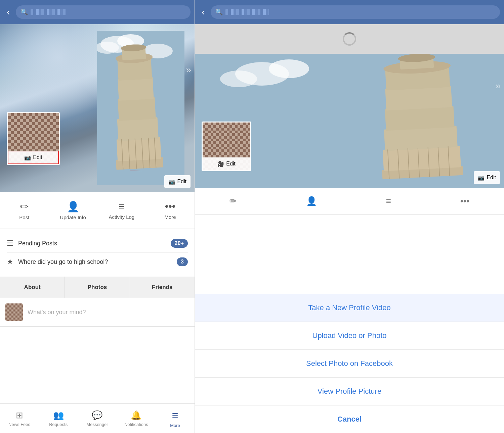 Image resolution: width=504 pixels, height=433 pixels. I want to click on post-action: ✏ Post, so click(24, 210).